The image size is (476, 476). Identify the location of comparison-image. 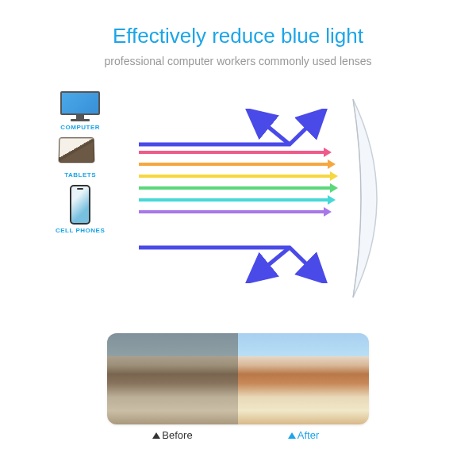
(238, 379).